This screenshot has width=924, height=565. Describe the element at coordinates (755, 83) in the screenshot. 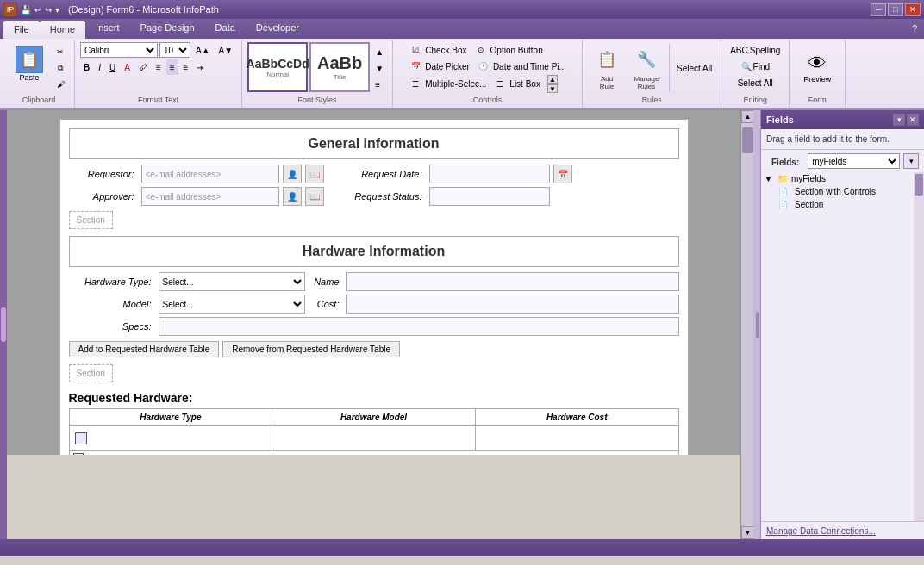

I see `editing-select-all-button: Select All` at that location.